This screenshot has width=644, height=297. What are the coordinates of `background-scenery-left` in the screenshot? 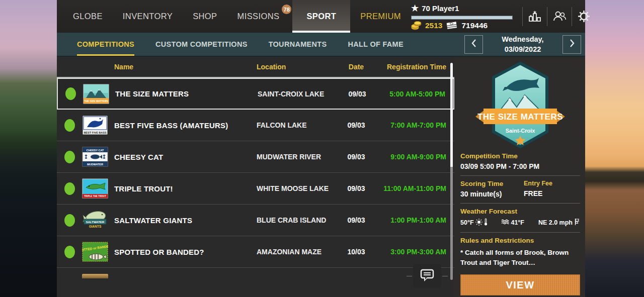 It's located at (28, 149).